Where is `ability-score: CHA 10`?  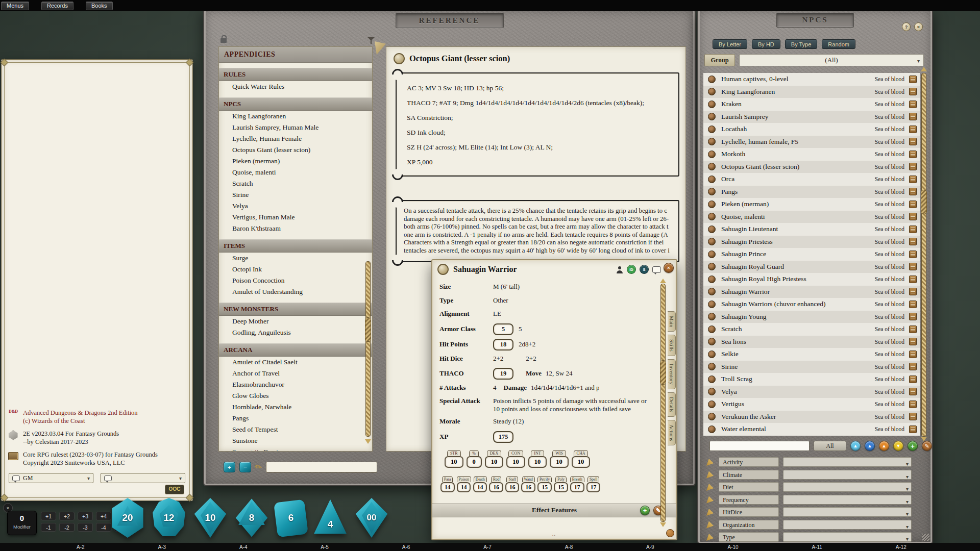 ability-score: CHA 10 is located at coordinates (581, 459).